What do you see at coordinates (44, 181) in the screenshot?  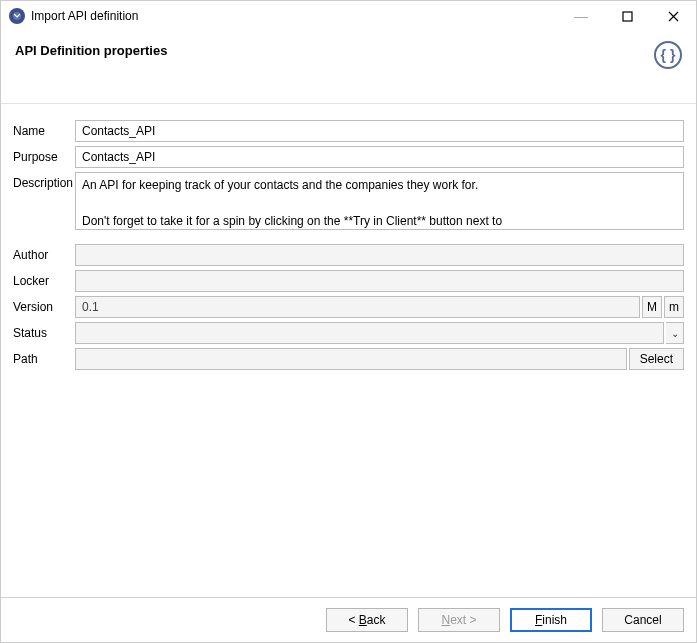 I see `description-label: Description` at bounding box center [44, 181].